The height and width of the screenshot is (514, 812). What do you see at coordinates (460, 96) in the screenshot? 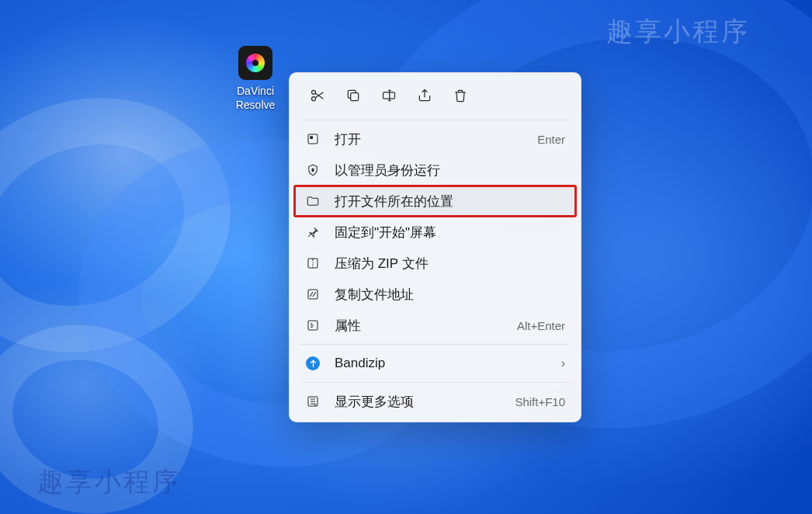
I see `trash-icon` at bounding box center [460, 96].